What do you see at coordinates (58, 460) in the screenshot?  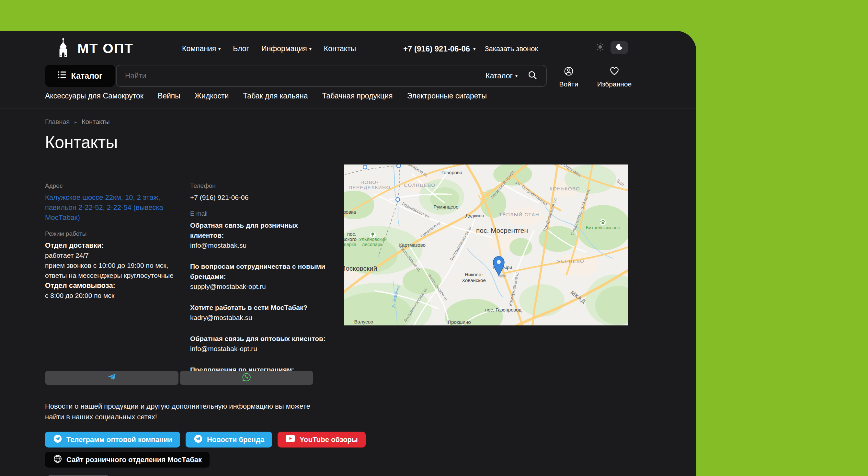 I see `globe-icon` at bounding box center [58, 460].